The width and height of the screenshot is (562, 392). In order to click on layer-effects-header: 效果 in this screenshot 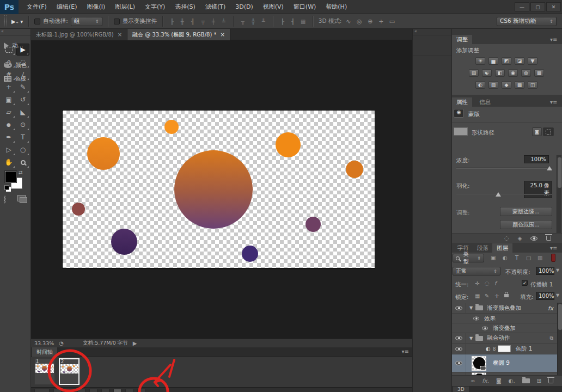, I will do `click(505, 318)`.